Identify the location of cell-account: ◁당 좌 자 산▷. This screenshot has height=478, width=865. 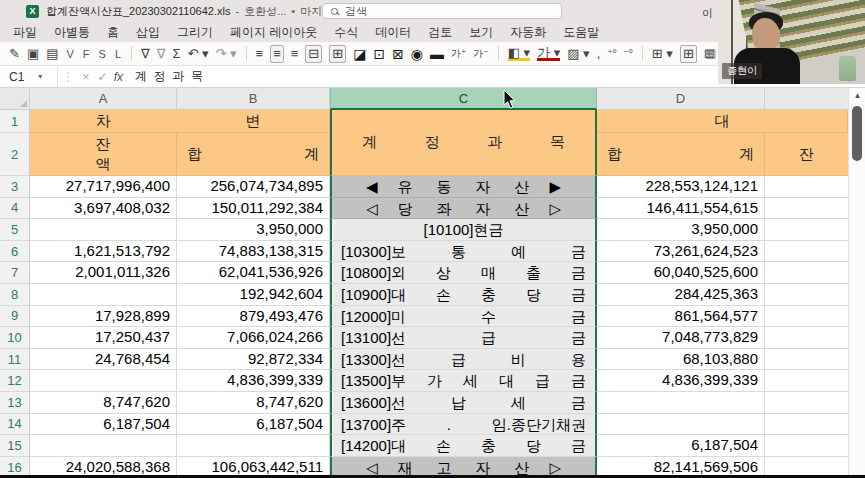
(464, 209).